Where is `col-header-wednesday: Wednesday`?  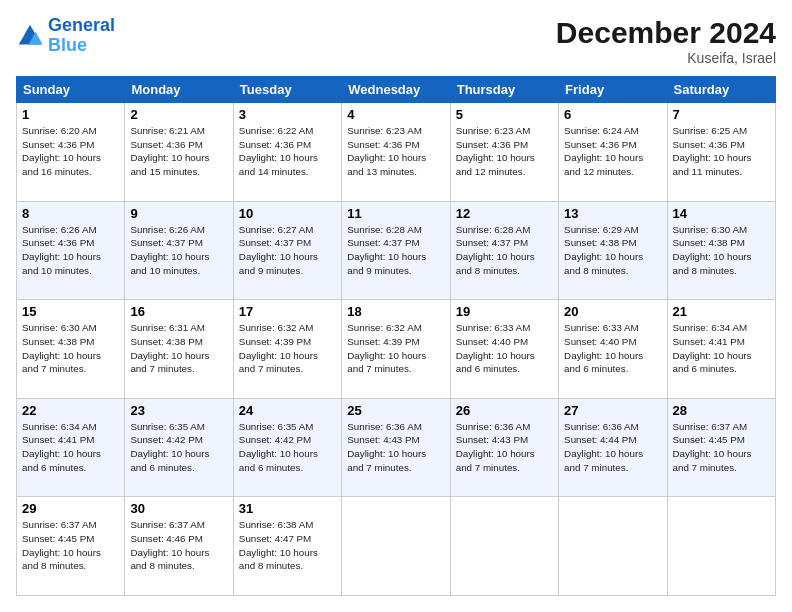
col-header-wednesday: Wednesday is located at coordinates (396, 90).